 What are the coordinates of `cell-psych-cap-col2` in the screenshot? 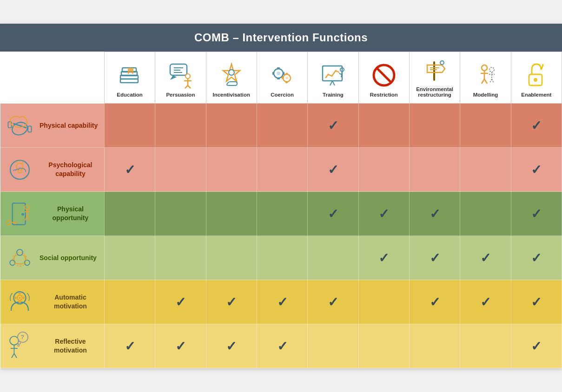 It's located at (231, 170).